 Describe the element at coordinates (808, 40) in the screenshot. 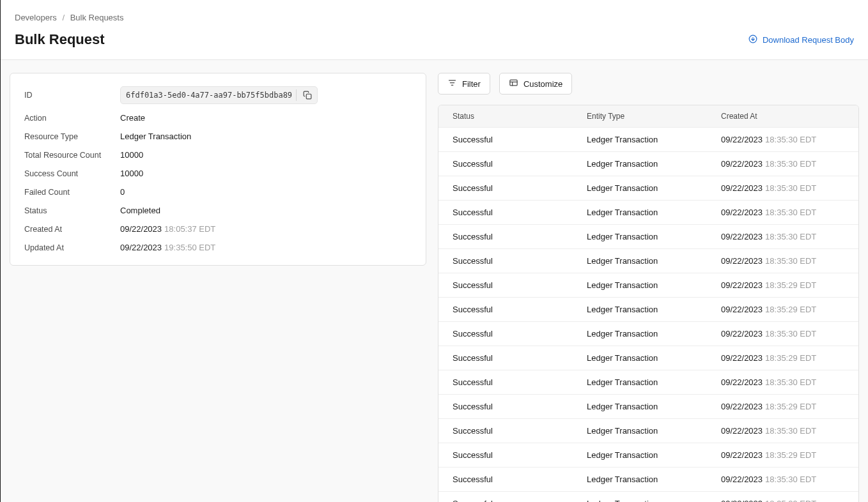

I see `download-label: Download Request Body` at that location.